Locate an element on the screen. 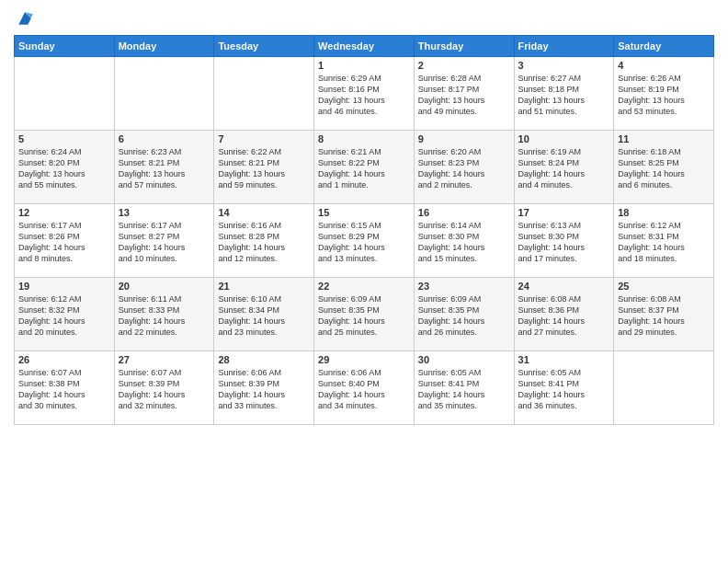  calendar-cell: 10Sunrise: 6:19 AM Sunset: 8:24 PM Dayli… is located at coordinates (564, 167).